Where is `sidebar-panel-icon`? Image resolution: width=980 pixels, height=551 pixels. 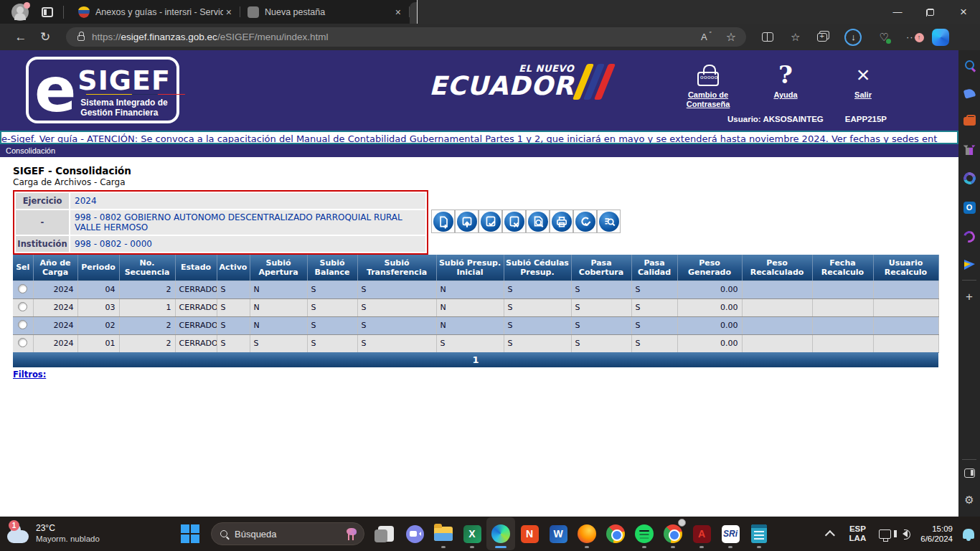
sidebar-panel-icon is located at coordinates (970, 474).